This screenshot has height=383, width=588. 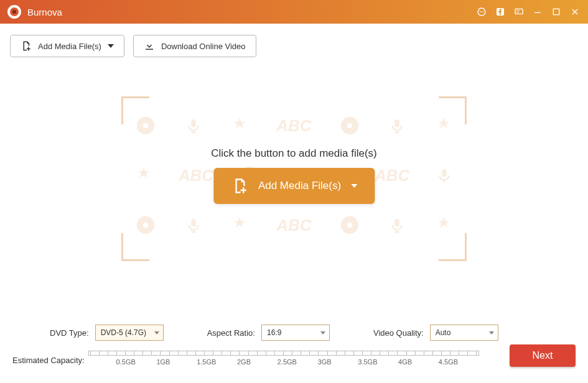 I want to click on app-logo, so click(x=14, y=12).